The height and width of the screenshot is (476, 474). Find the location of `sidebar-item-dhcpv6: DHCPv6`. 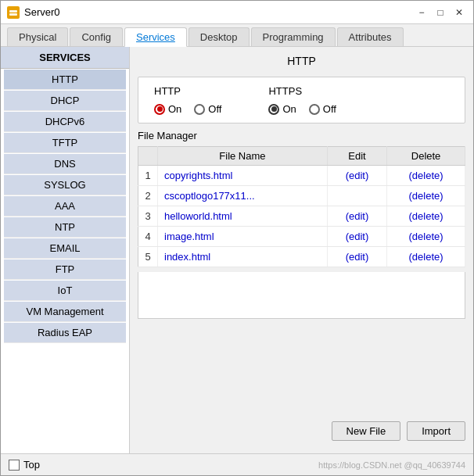

sidebar-item-dhcpv6: DHCPv6 is located at coordinates (65, 122).